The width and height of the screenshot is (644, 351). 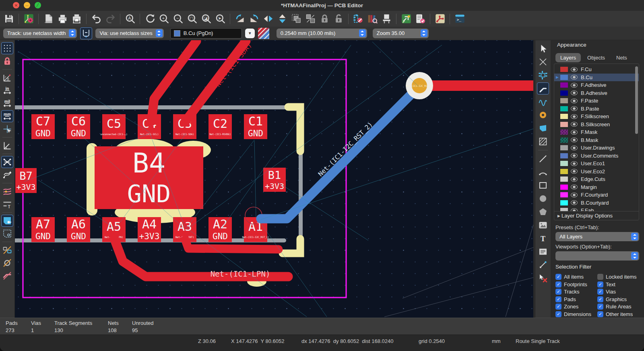 What do you see at coordinates (130, 19) in the screenshot?
I see `find-button: A` at bounding box center [130, 19].